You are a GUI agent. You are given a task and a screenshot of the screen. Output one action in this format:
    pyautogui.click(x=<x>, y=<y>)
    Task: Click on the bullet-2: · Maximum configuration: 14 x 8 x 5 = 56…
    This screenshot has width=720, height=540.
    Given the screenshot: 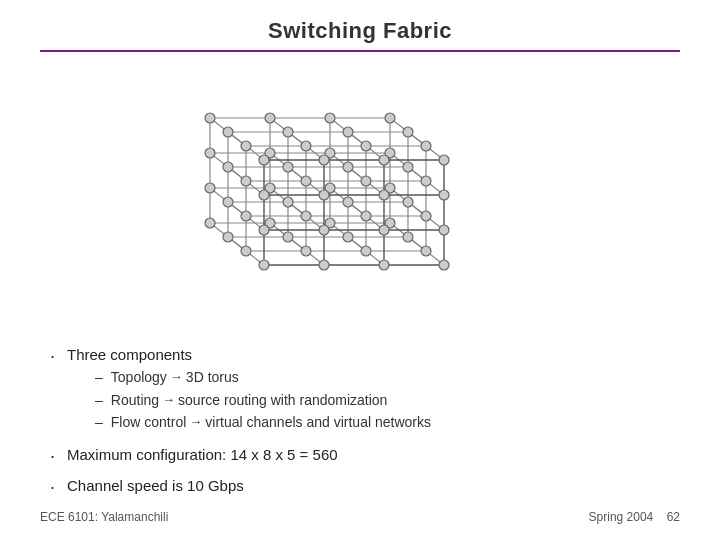 What is the action you would take?
    pyautogui.click(x=360, y=456)
    